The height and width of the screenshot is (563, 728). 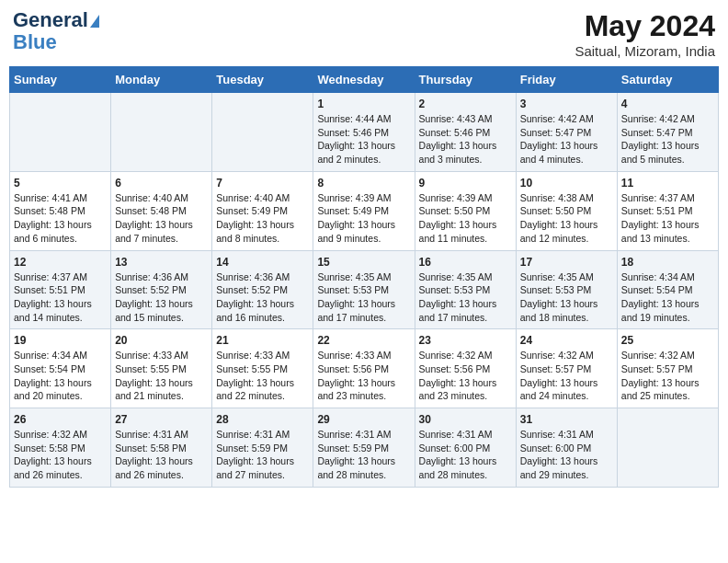 What do you see at coordinates (263, 419) in the screenshot?
I see `day-number: 28` at bounding box center [263, 419].